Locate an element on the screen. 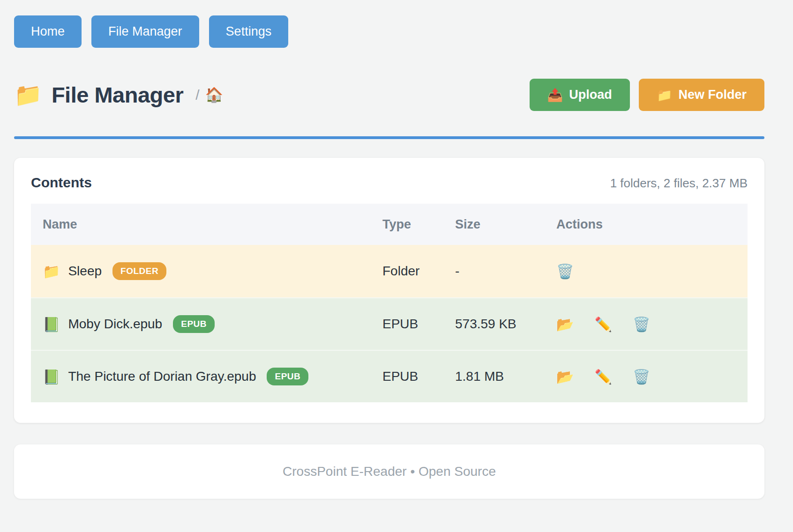 This screenshot has height=532, width=793. nav-button-settings: Settings is located at coordinates (249, 32).